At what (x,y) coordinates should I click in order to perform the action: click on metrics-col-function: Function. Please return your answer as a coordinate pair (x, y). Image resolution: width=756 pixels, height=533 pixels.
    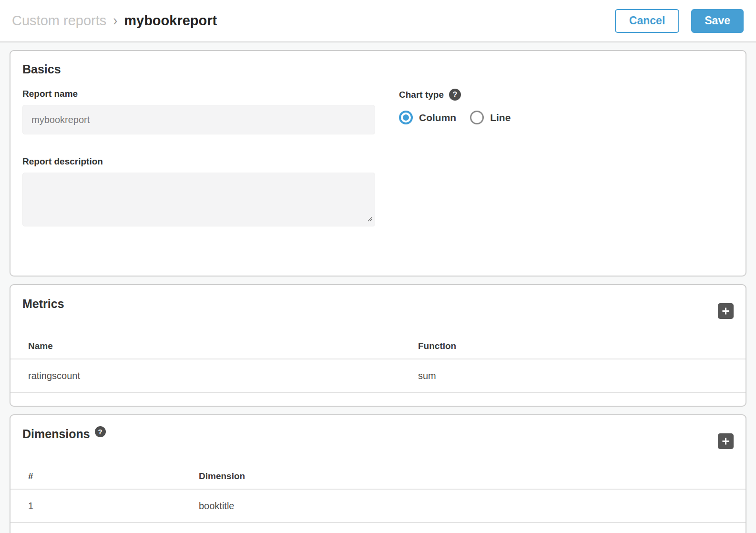
    Looking at the image, I should click on (582, 346).